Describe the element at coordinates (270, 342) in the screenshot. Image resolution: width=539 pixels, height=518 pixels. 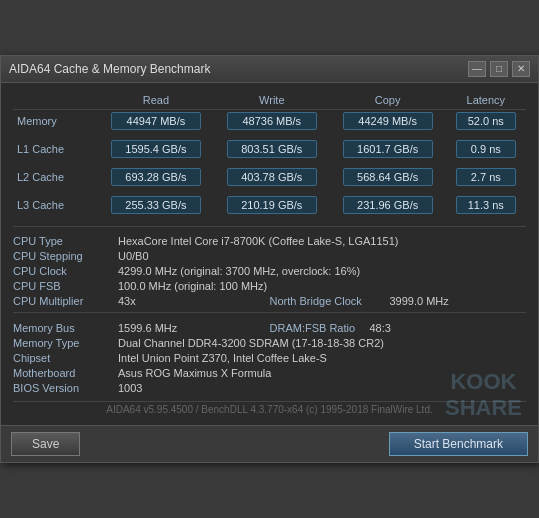
I see `memory-type-row: Memory Type Dual Channel DDR4-3200 SDRAM…` at that location.